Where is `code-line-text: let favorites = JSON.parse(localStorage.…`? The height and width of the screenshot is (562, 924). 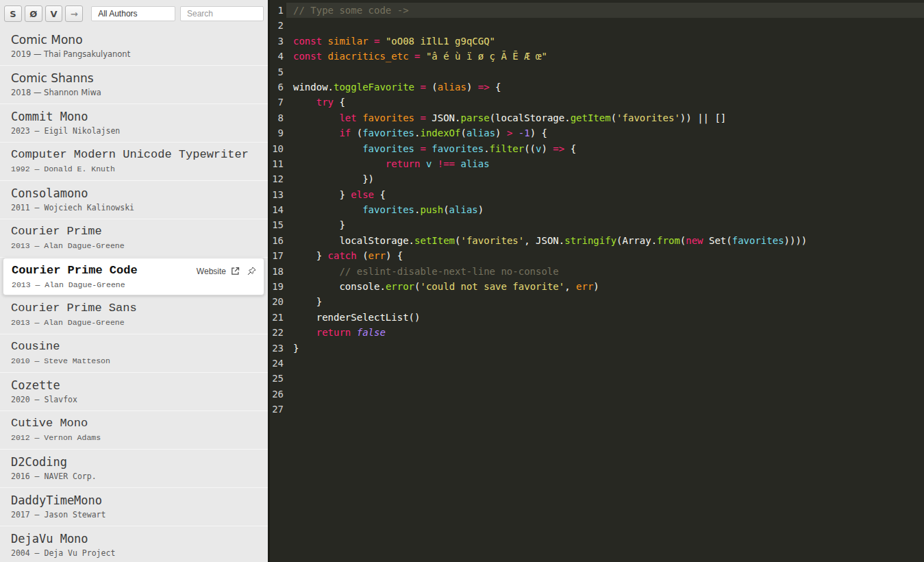
code-line-text: let favorites = JSON.parse(localStorage.… is located at coordinates (605, 118).